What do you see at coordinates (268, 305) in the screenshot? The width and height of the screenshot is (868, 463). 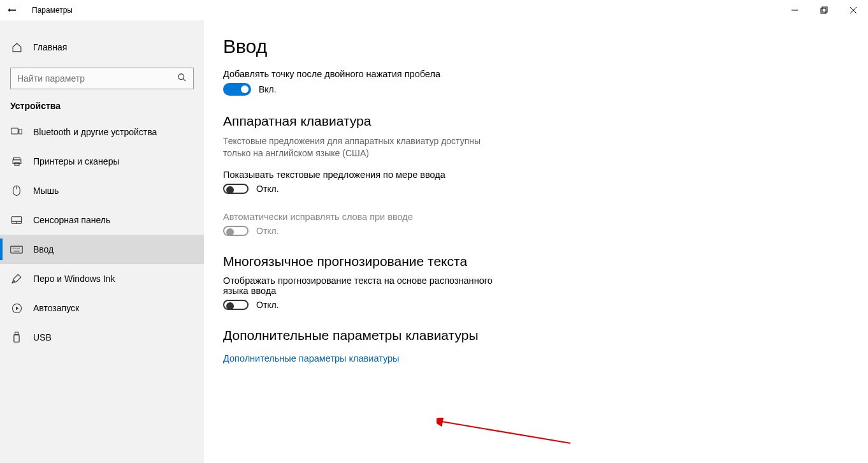 I see `toggle-multilang-state: Откл.` at bounding box center [268, 305].